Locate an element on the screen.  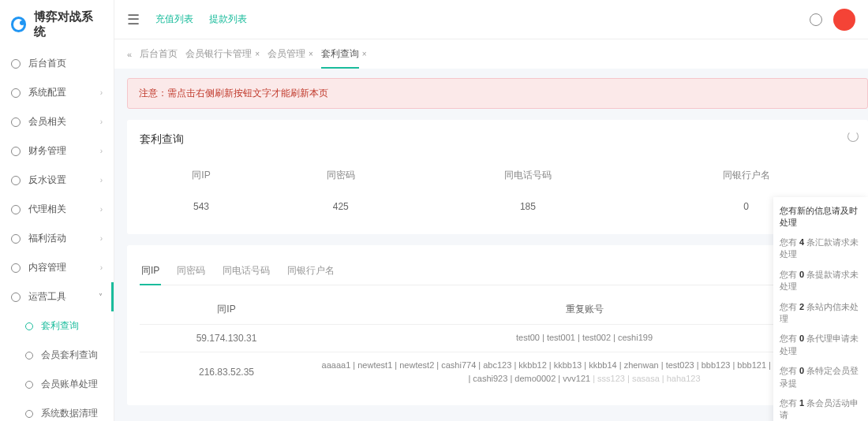
menu-label: 系统数据清理 is located at coordinates (69, 413).